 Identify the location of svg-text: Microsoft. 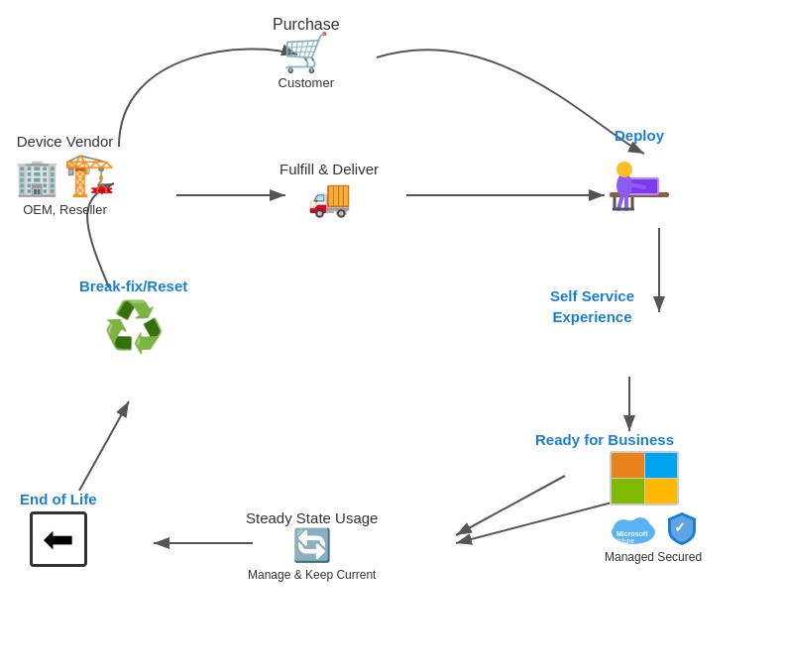
(632, 533).